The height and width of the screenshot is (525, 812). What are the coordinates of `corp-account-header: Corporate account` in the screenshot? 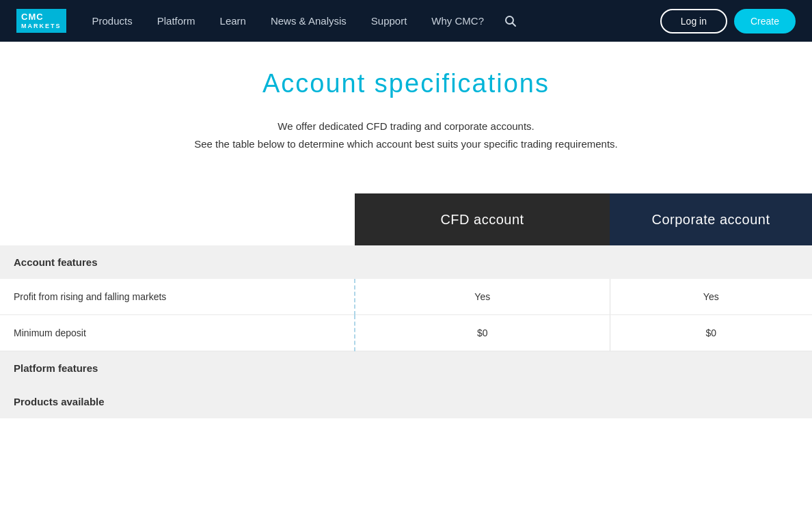 It's located at (711, 219).